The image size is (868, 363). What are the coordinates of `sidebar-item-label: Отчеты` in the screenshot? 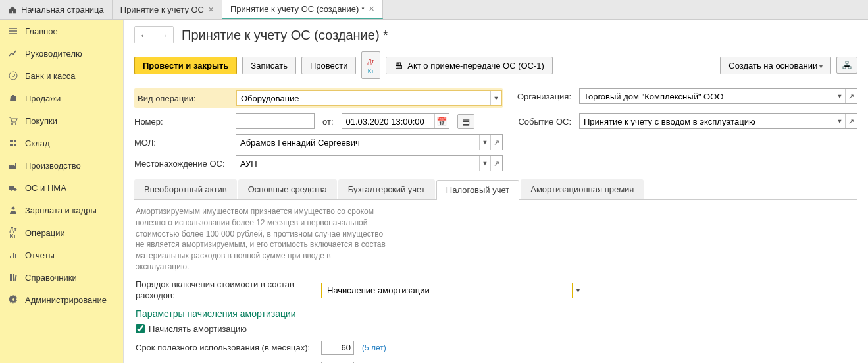 It's located at (39, 256).